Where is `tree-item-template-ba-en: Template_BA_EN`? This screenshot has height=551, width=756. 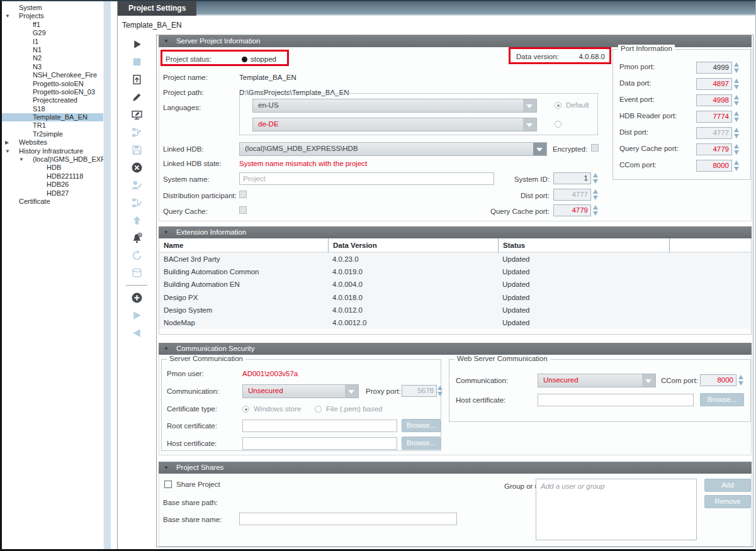
tree-item-template-ba-en: Template_BA_EN is located at coordinates (53, 117).